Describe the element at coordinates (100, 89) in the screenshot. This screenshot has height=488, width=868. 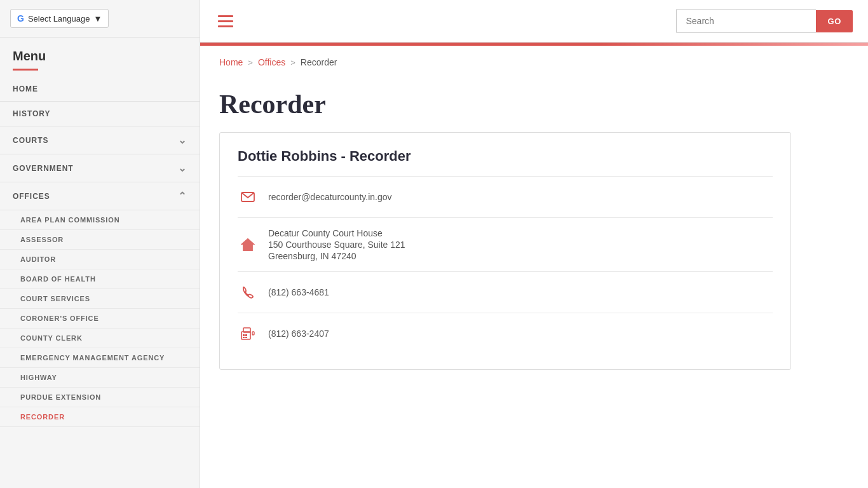
I see `sidebar-item-home: HOME` at that location.